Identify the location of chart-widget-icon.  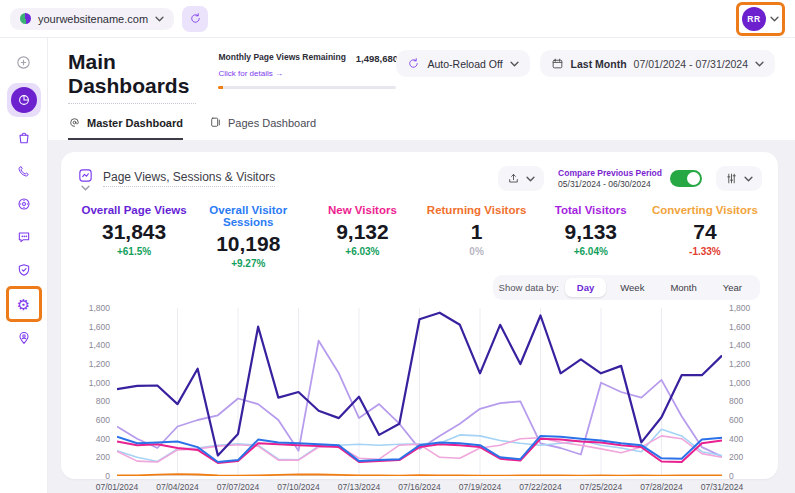
(86, 176).